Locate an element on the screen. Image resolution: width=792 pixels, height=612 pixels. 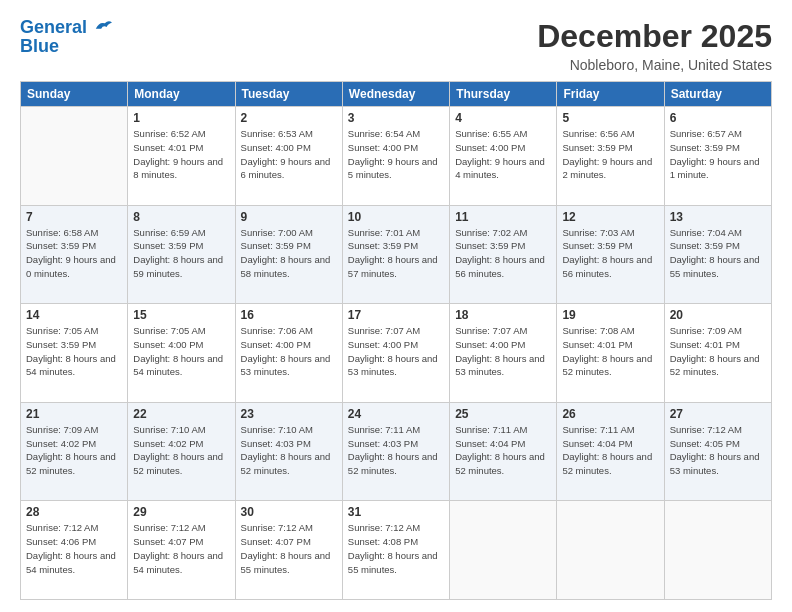
calendar-cell: 9Sunrise: 7:00 AMSunset: 3:59 PMDaylight… is located at coordinates (288, 254).